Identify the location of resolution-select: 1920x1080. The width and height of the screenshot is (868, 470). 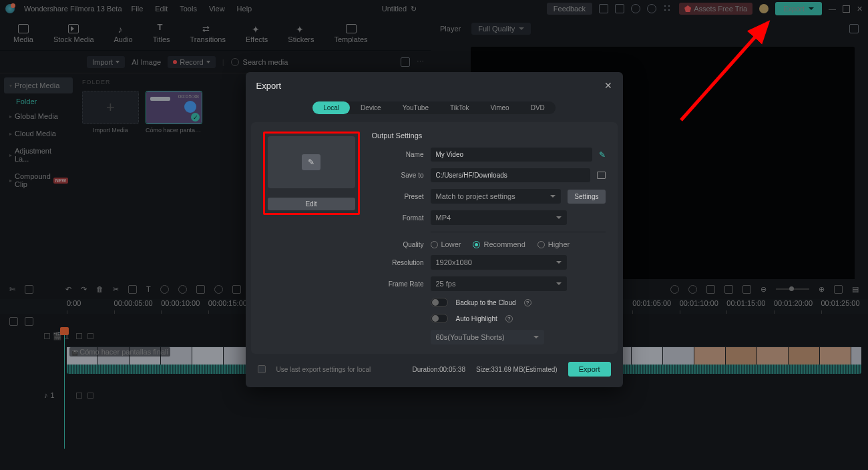
(499, 262).